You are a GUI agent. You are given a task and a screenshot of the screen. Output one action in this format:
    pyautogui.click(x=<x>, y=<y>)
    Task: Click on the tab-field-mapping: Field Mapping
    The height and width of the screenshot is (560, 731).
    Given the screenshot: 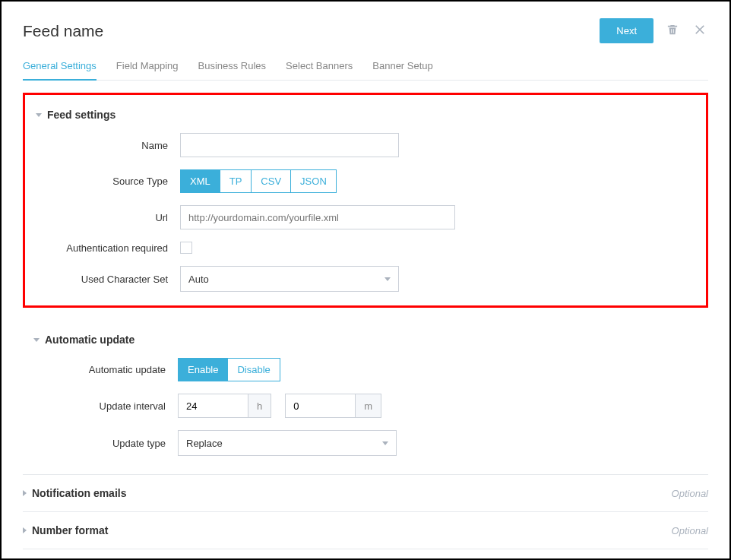 What is the action you would take?
    pyautogui.click(x=147, y=70)
    